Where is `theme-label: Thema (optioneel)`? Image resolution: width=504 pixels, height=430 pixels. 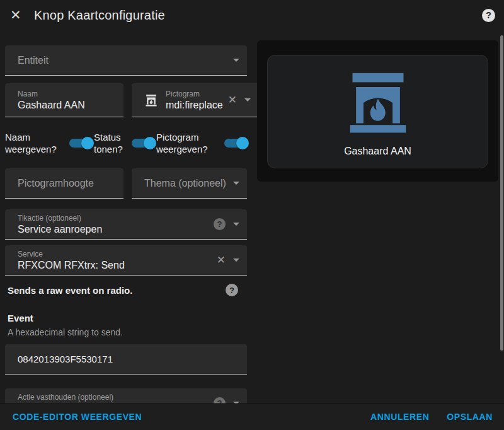
theme-label: Thema (optioneel) is located at coordinates (185, 183).